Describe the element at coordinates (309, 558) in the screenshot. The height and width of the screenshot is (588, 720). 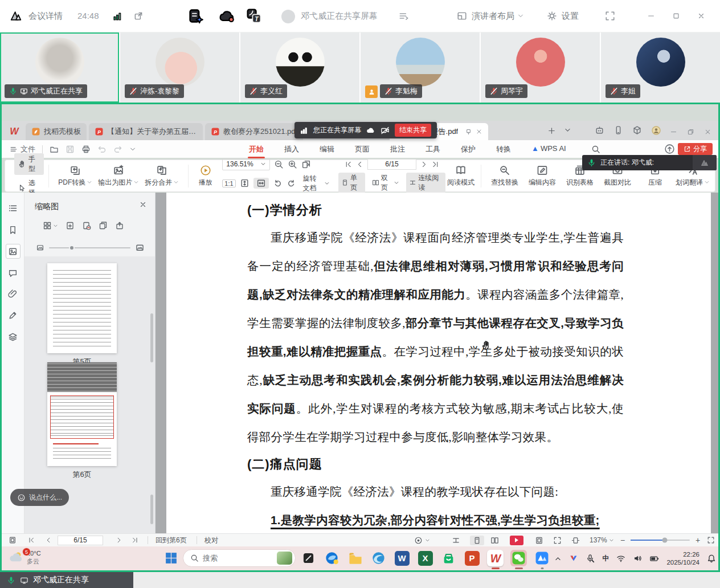
I see `taskbar-app-notebook` at that location.